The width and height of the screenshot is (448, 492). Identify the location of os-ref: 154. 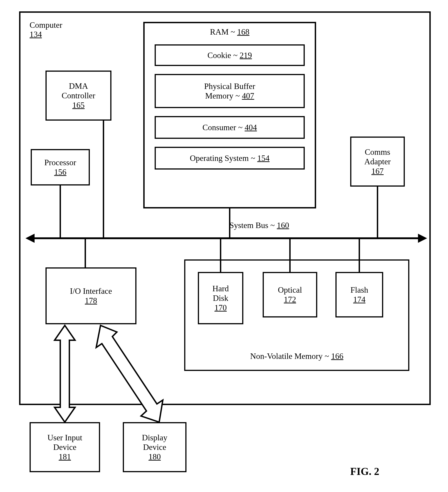
(263, 158).